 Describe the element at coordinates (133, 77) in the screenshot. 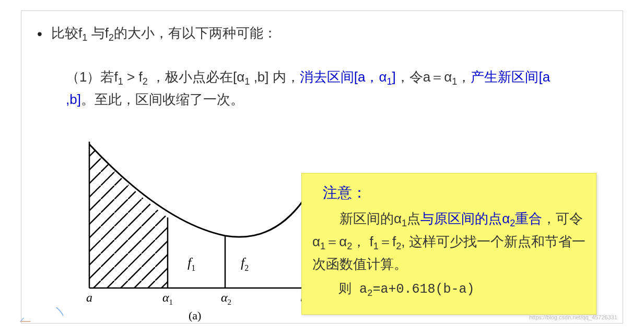

I see `p1b: > f` at that location.